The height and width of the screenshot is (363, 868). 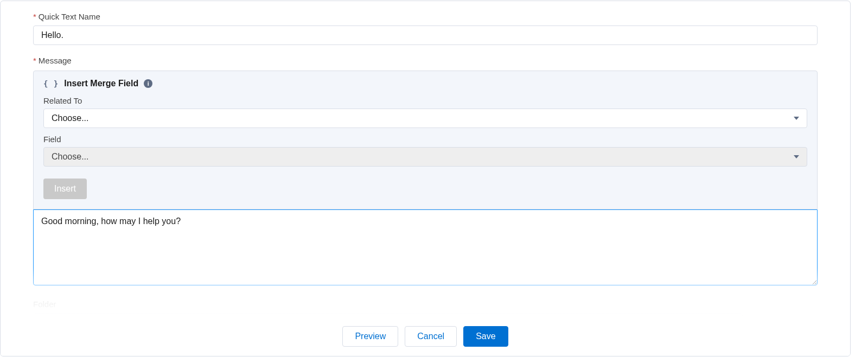 I want to click on preview-button: Preview, so click(x=370, y=336).